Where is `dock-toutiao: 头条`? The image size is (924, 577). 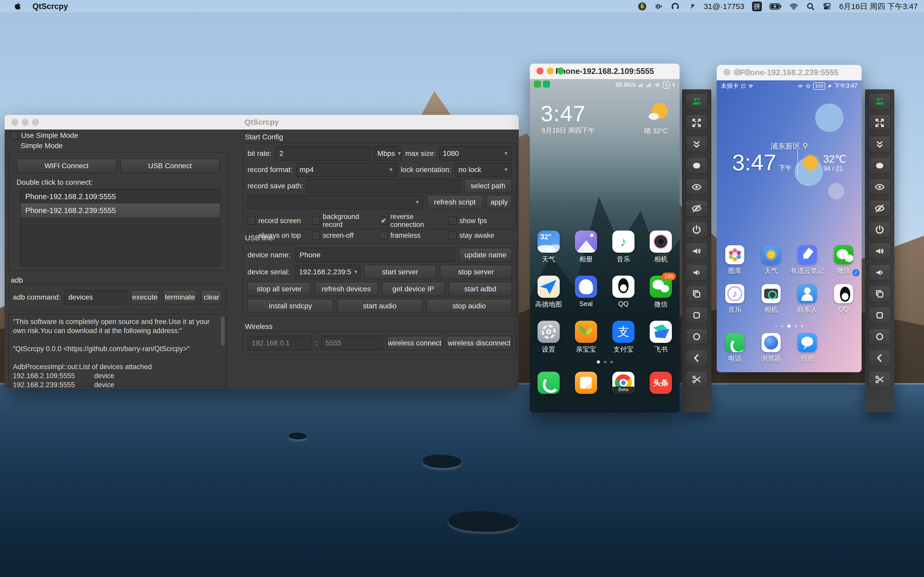
dock-toutiao: 头条 is located at coordinates (661, 383).